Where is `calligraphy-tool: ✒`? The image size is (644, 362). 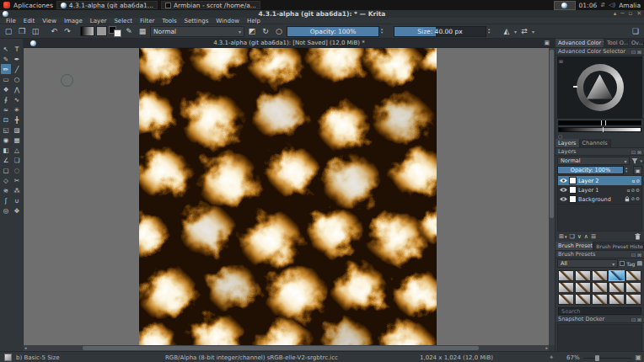 calligraphy-tool: ✒ is located at coordinates (17, 59).